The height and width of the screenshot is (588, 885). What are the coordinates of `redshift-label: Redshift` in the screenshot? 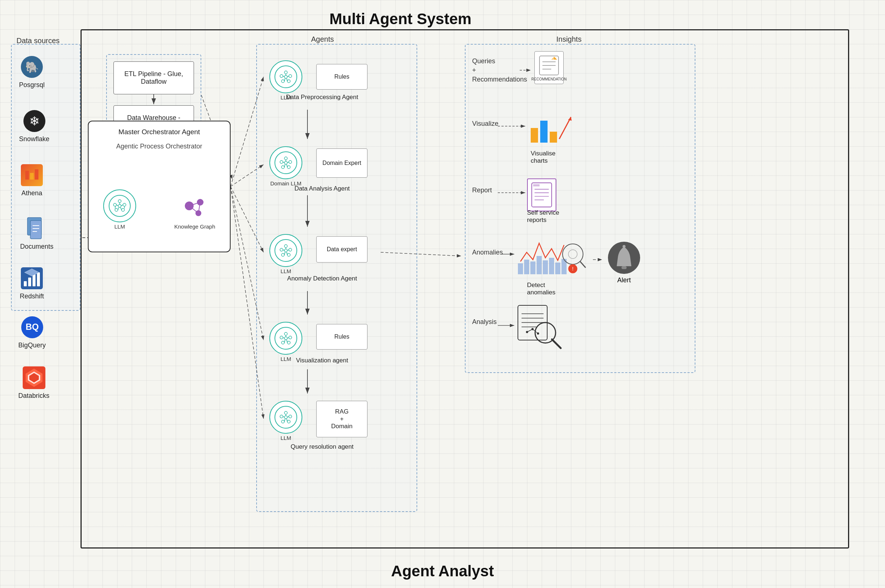 It's located at (32, 296).